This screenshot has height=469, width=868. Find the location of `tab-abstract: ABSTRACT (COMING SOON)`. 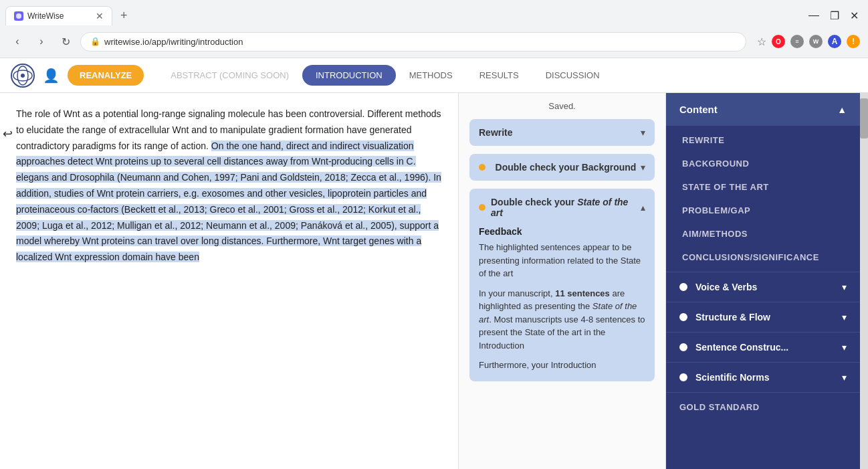

tab-abstract: ABSTRACT (COMING SOON) is located at coordinates (230, 75).